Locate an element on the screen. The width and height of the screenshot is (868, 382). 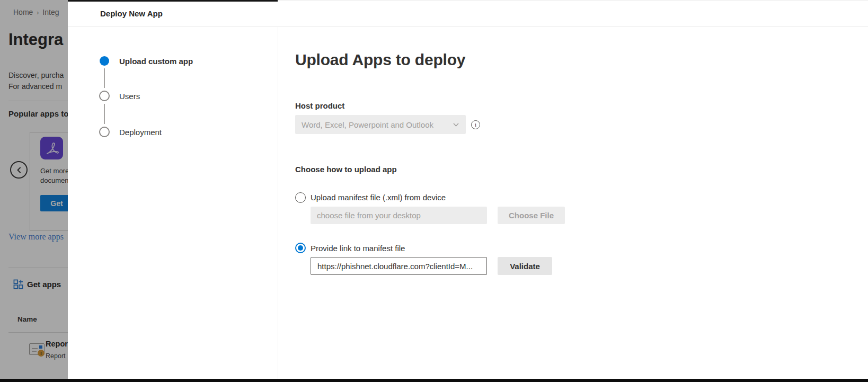
provide-link-label: Provide link to manifest file is located at coordinates (358, 248).